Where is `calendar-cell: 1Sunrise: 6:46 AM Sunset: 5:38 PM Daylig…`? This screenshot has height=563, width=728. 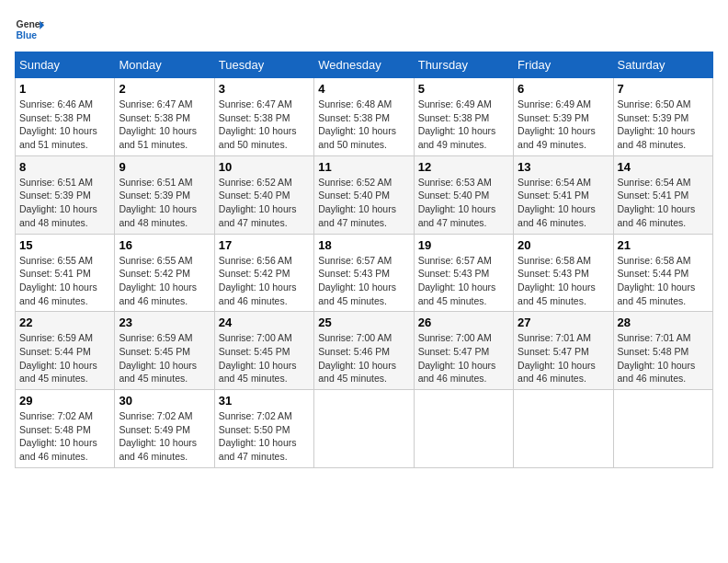 calendar-cell: 1Sunrise: 6:46 AM Sunset: 5:38 PM Daylig… is located at coordinates (65, 118).